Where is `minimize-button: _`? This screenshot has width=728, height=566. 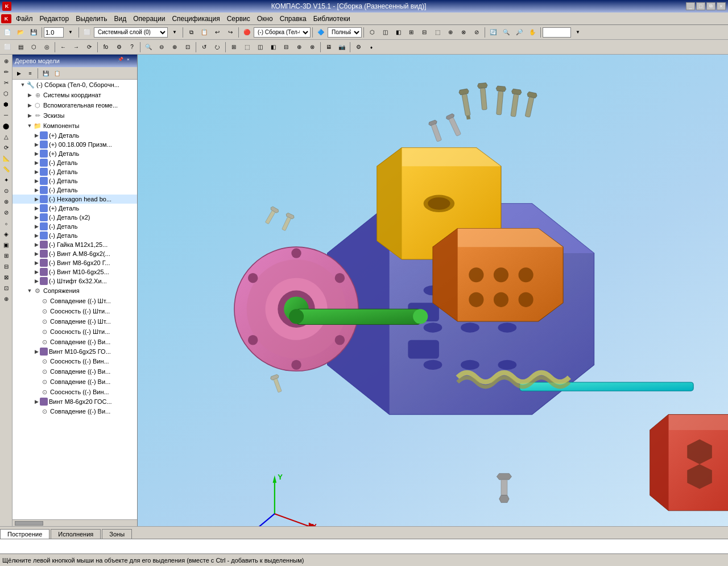
minimize-button: _ is located at coordinates (690, 6).